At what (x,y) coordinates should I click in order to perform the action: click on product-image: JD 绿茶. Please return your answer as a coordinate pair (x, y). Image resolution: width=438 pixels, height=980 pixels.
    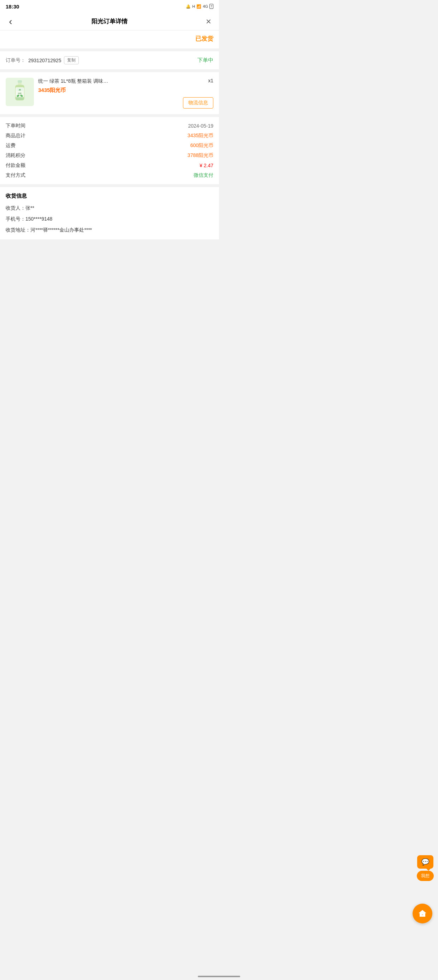
    Looking at the image, I should click on (20, 92).